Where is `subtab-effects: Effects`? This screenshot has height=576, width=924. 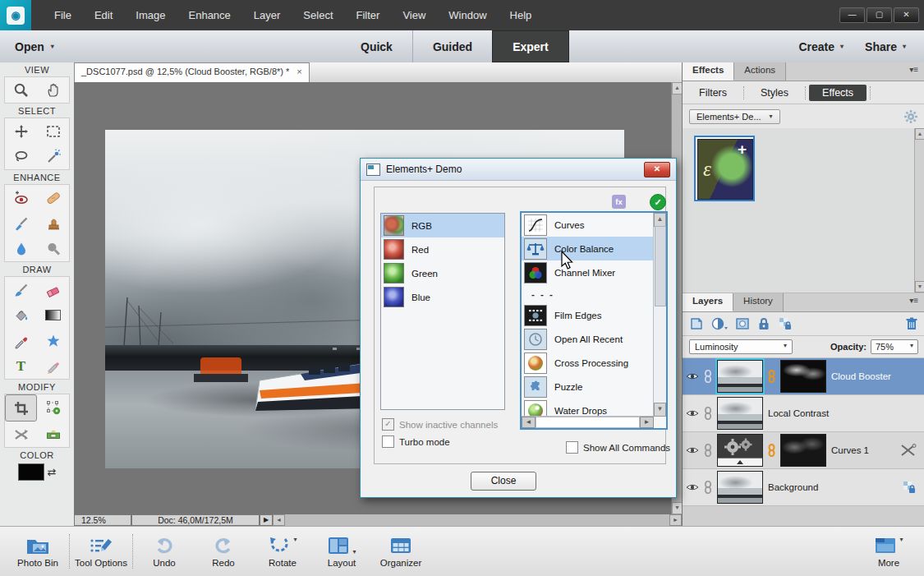 subtab-effects: Effects is located at coordinates (838, 93).